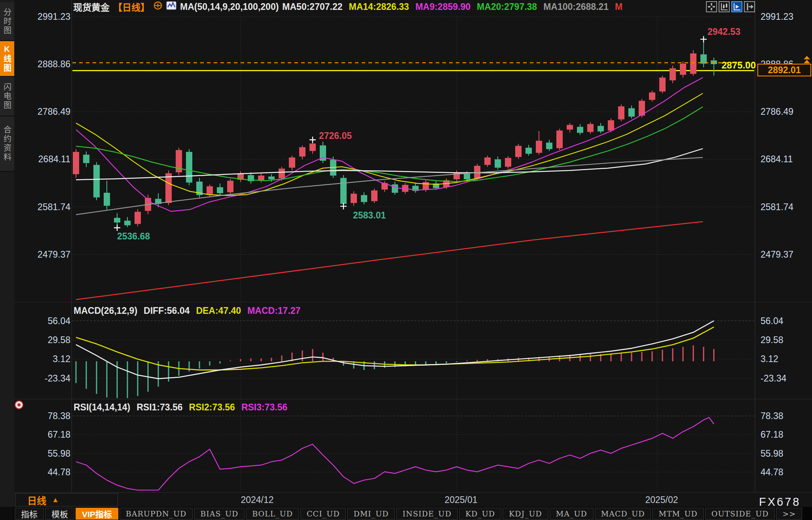  Describe the element at coordinates (66, 500) in the screenshot. I see `period-selector: 日线 ▲` at that location.